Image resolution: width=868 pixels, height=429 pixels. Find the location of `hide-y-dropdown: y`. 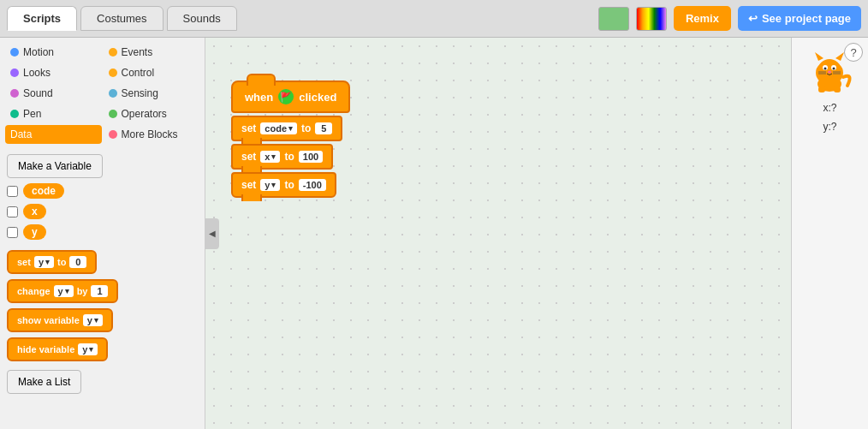

hide-y-dropdown: y is located at coordinates (87, 349).